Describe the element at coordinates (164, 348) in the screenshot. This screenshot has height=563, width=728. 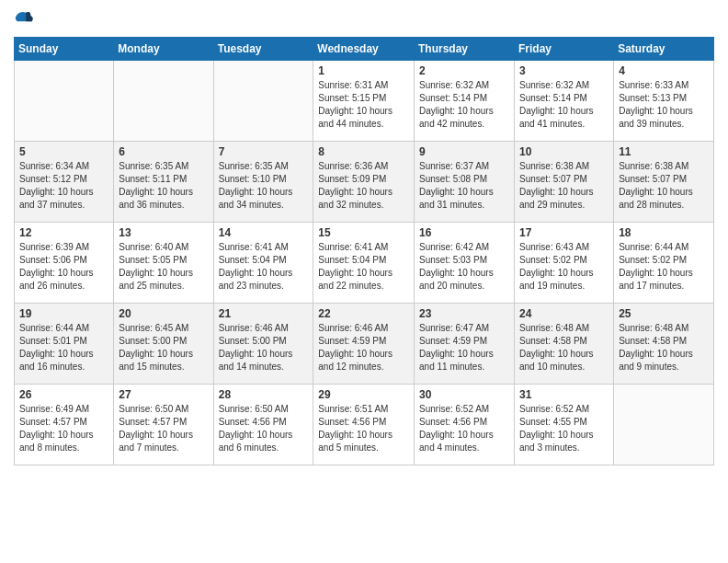
I see `day-info: Sunrise: 6:45 AM Sunset: 5:00 PM Dayligh…` at that location.